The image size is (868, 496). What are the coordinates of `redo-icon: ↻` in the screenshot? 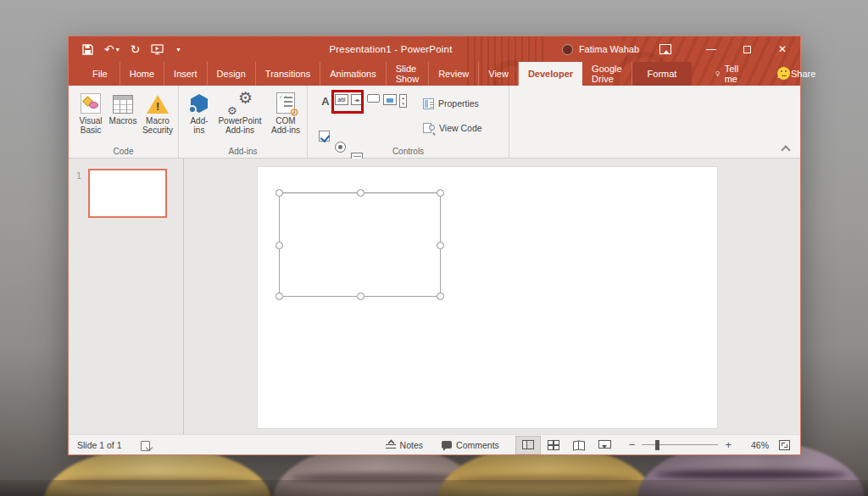 It's located at (136, 49).